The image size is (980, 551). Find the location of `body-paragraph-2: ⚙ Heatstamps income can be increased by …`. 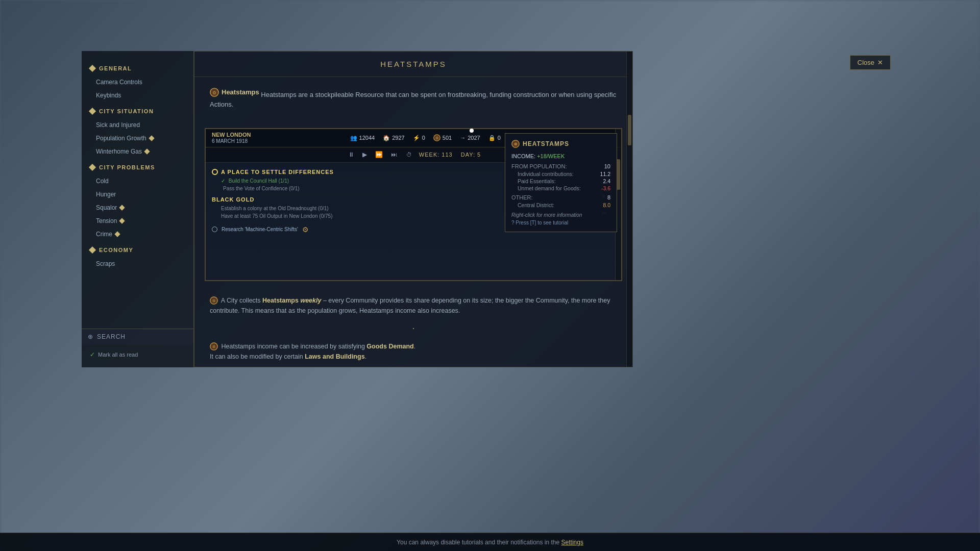

body-paragraph-2: ⚙ Heatstamps income can be increased by … is located at coordinates (413, 352).